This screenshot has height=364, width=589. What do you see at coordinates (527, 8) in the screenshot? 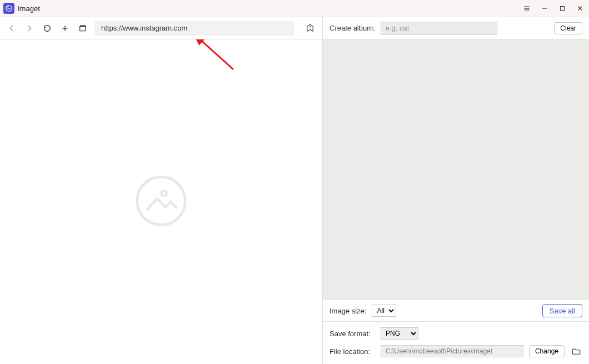
I see `menu-icon` at bounding box center [527, 8].